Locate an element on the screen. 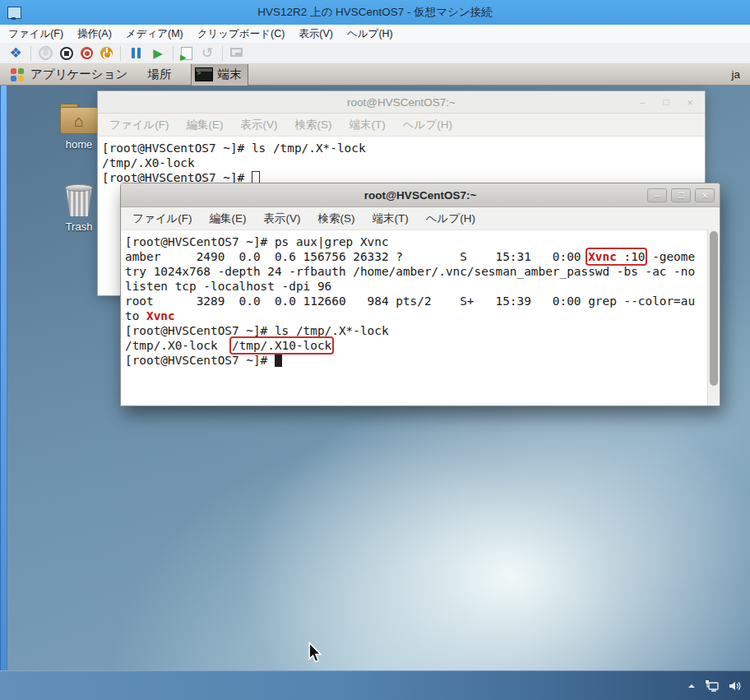 This screenshot has width=750, height=700. revert-icon is located at coordinates (207, 53).